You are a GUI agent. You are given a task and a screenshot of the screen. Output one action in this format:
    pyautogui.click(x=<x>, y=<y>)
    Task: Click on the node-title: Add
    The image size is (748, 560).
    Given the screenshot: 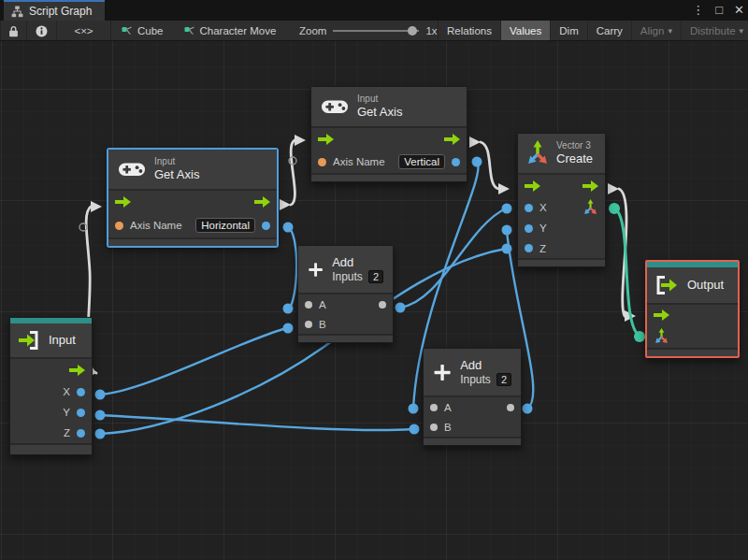 What is the action you would take?
    pyautogui.click(x=357, y=263)
    